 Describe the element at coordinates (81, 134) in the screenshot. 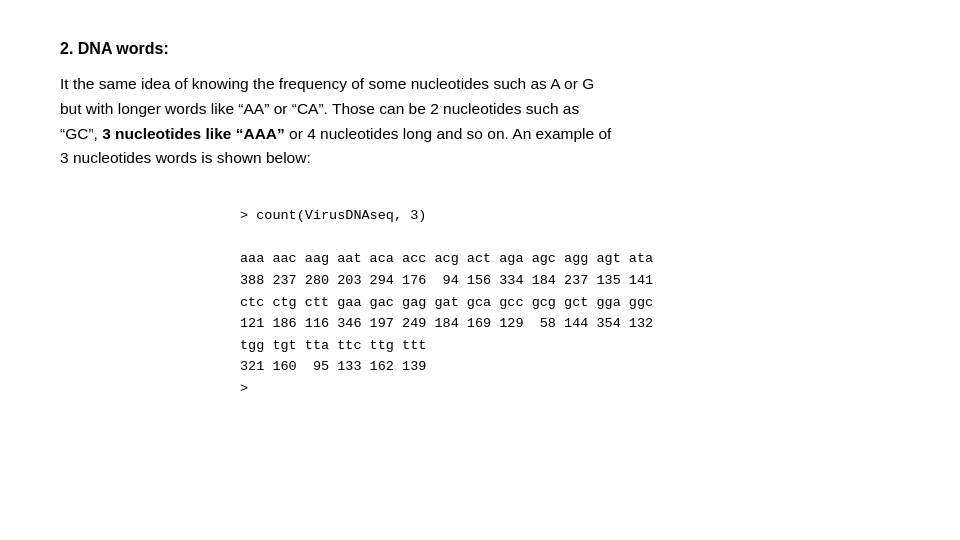

I see `body-line3-pre: “GC”,` at that location.